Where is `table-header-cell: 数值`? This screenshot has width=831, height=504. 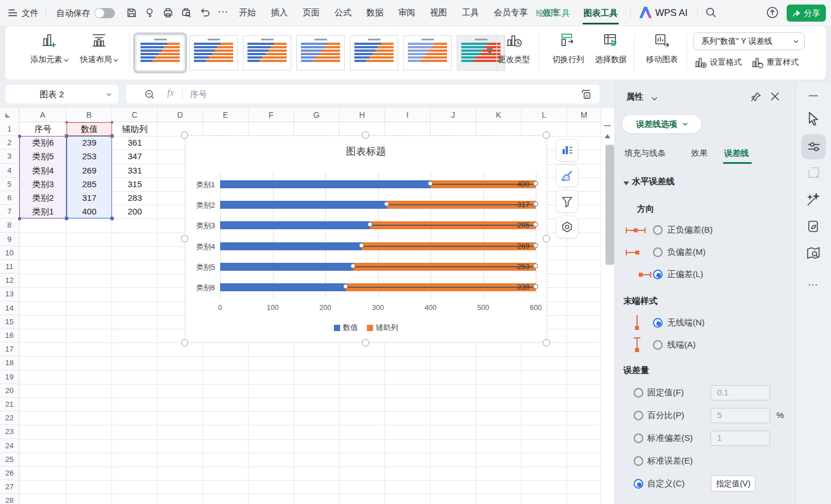
table-header-cell: 数值 is located at coordinates (89, 129).